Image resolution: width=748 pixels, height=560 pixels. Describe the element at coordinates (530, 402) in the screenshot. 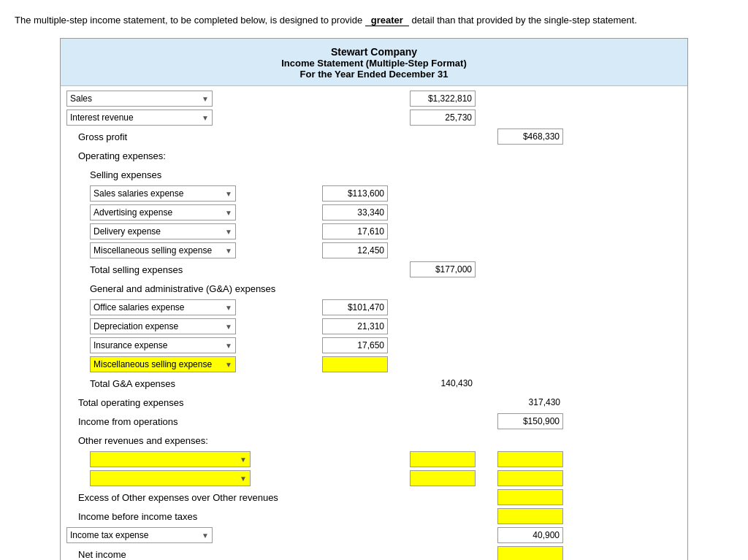

I see `total-operating-value: 317,430` at that location.